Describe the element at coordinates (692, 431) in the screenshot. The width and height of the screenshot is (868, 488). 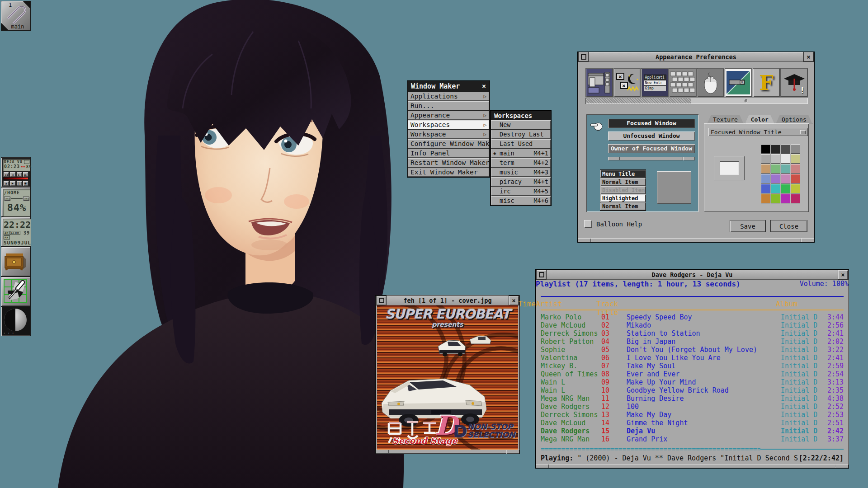
I see `playlist-row: Dave Rodgers 15 Deja Vu Initial D 2:42` at that location.